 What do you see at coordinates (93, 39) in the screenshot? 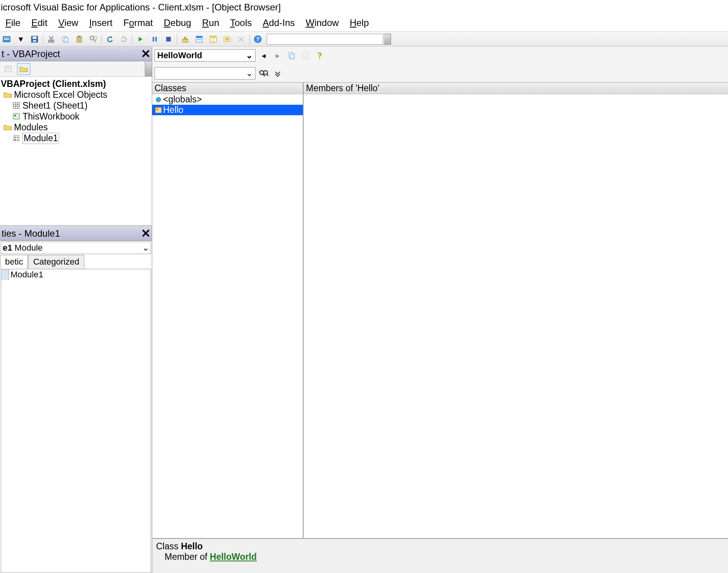
I see `find-icon` at bounding box center [93, 39].